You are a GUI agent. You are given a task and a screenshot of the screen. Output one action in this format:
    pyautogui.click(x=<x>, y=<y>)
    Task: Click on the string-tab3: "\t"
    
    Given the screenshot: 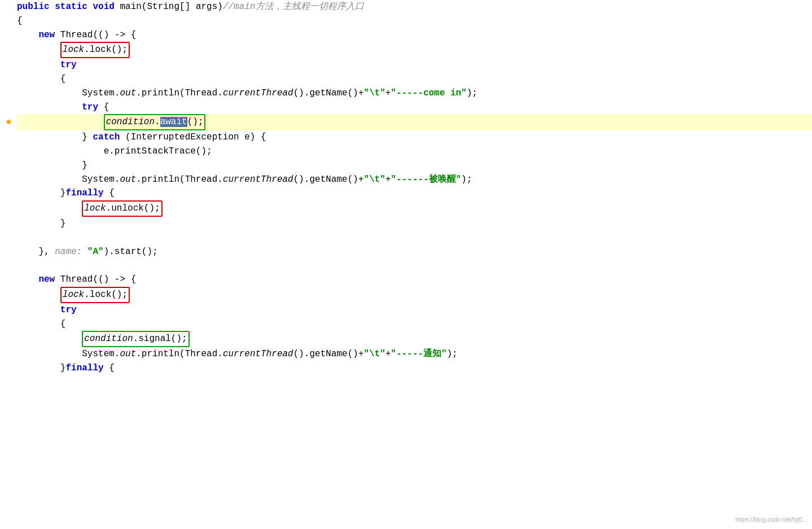 What is the action you would take?
    pyautogui.click(x=375, y=355)
    